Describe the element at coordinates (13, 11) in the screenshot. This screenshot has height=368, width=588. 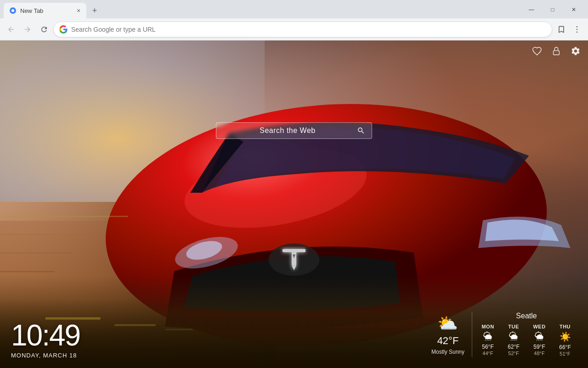
I see `tab-favicon` at that location.